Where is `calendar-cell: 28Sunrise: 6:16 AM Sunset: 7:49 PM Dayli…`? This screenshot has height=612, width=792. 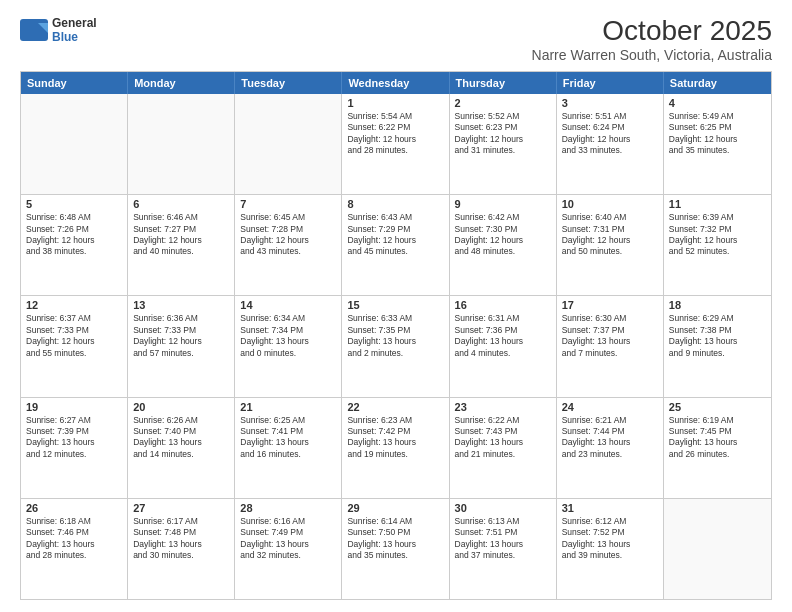
calendar-cell: 28Sunrise: 6:16 AM Sunset: 7:49 PM Dayli… is located at coordinates (288, 549).